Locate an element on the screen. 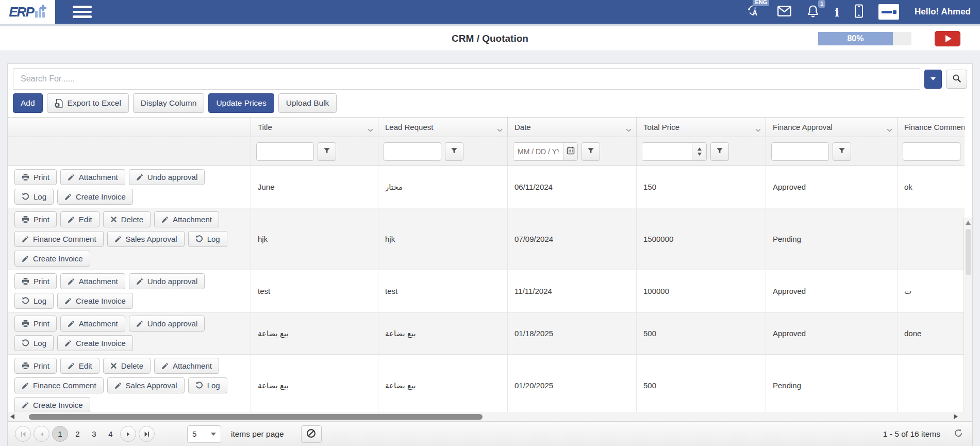  date-picker-button is located at coordinates (570, 152).